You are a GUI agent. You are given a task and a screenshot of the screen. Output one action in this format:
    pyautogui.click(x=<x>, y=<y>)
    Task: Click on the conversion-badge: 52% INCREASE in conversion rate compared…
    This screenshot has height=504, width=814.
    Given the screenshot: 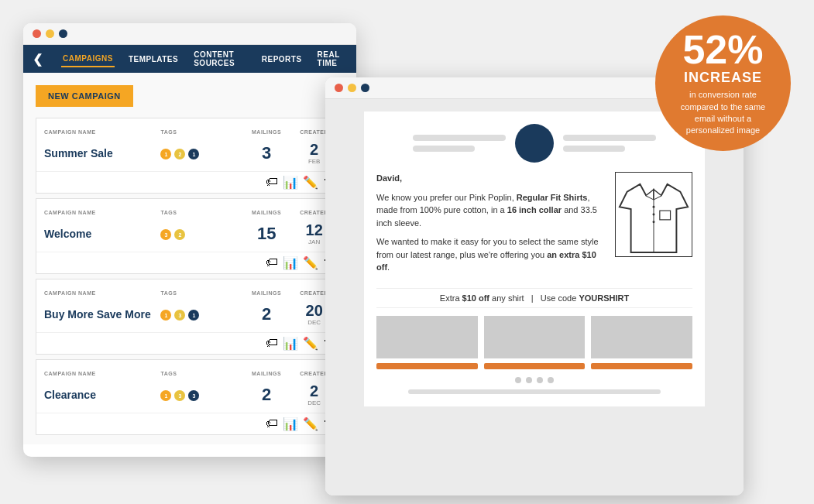 What is the action you would take?
    pyautogui.click(x=723, y=84)
    